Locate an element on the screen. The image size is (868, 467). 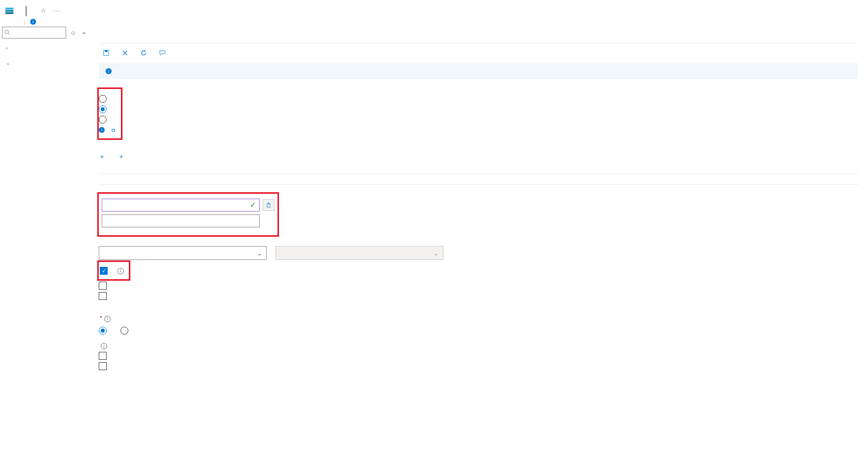
routing-option-microsoft is located at coordinates (105, 331).